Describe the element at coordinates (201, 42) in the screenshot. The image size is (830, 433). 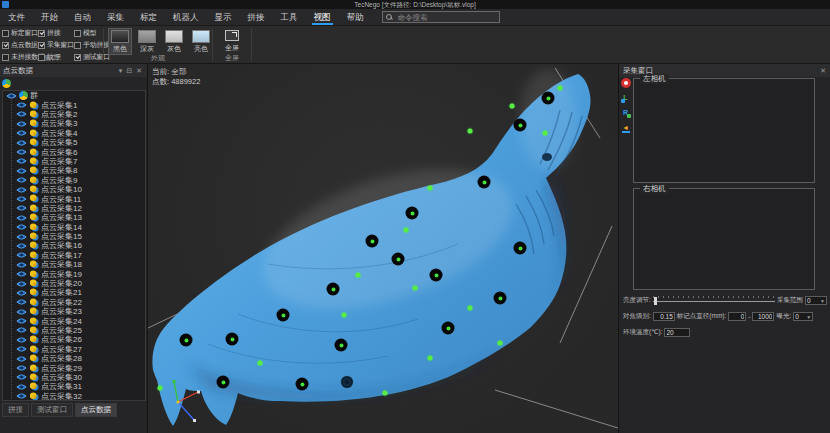
I see `theme-button-亮色: 亮色` at that location.